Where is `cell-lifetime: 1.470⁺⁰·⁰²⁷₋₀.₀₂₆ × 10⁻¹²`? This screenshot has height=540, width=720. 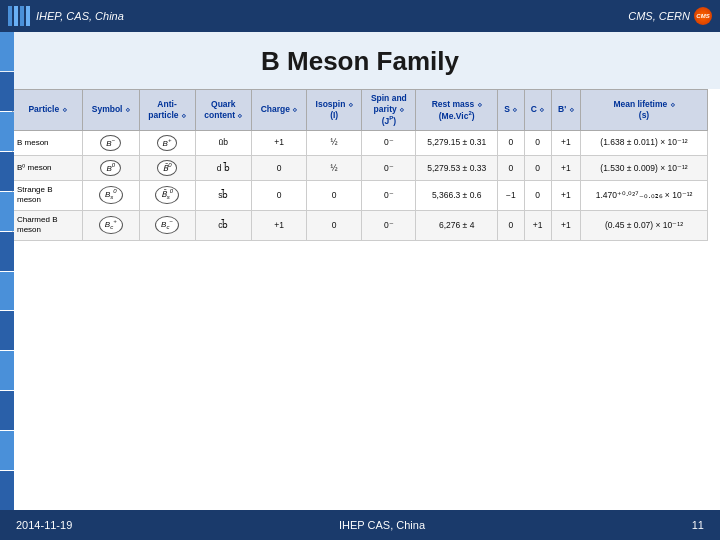 cell-lifetime: 1.470⁺⁰·⁰²⁷₋₀.₀₂₆ × 10⁻¹² is located at coordinates (644, 196).